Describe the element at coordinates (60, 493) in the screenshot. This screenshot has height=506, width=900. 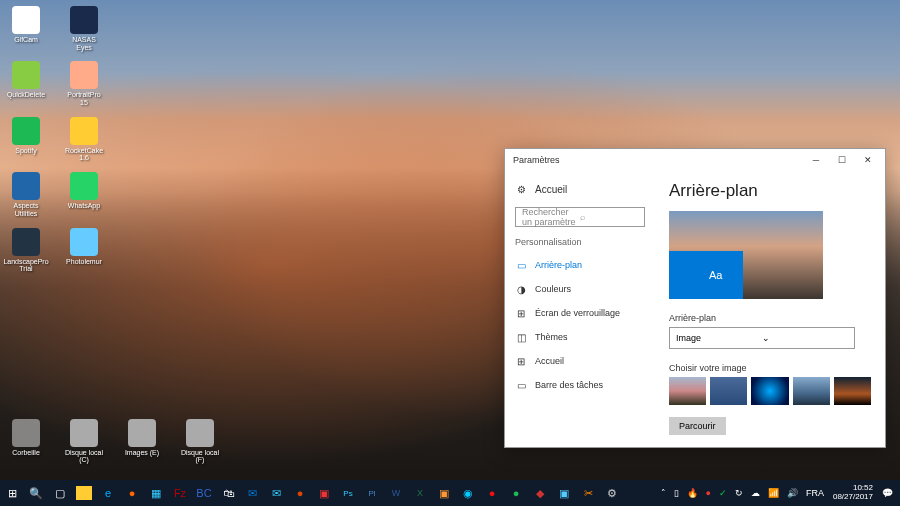
I see `taskview-button: ▢` at that location.